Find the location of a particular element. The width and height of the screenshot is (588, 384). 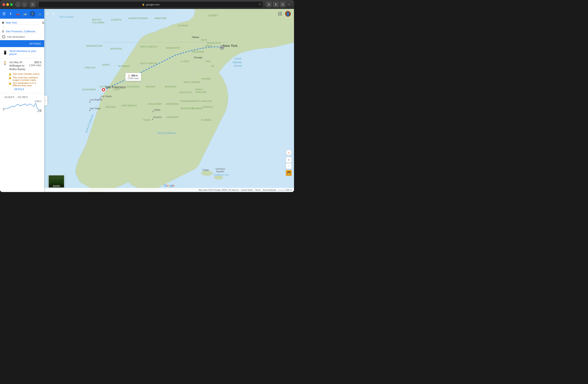

back-button: ‹ is located at coordinates (18, 4).